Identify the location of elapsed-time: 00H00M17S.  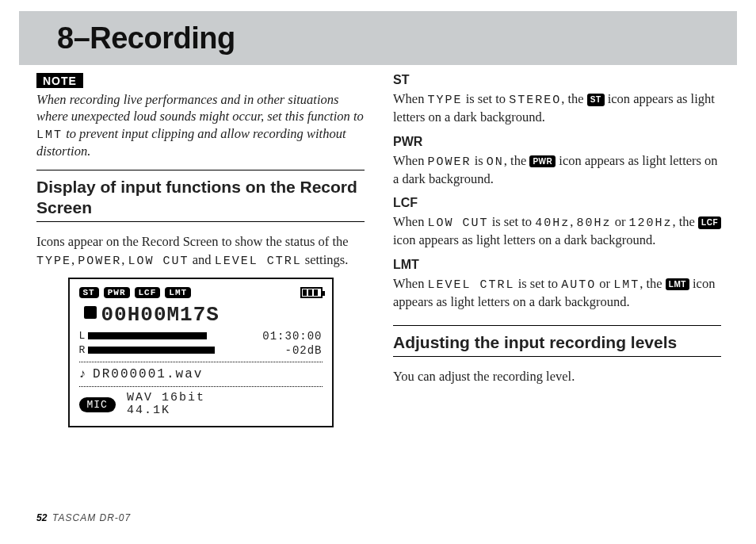
(160, 315).